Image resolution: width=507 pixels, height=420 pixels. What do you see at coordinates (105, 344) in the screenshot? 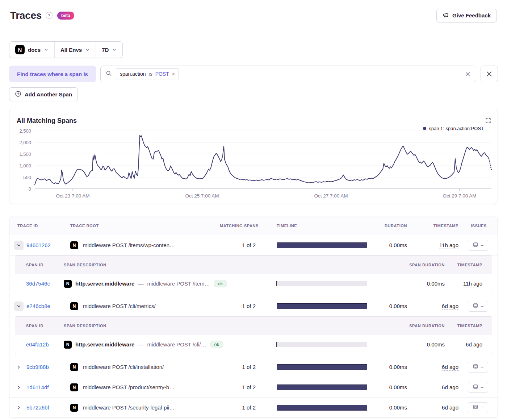
I see `span-operation-name: http.server.middleware` at bounding box center [105, 344].